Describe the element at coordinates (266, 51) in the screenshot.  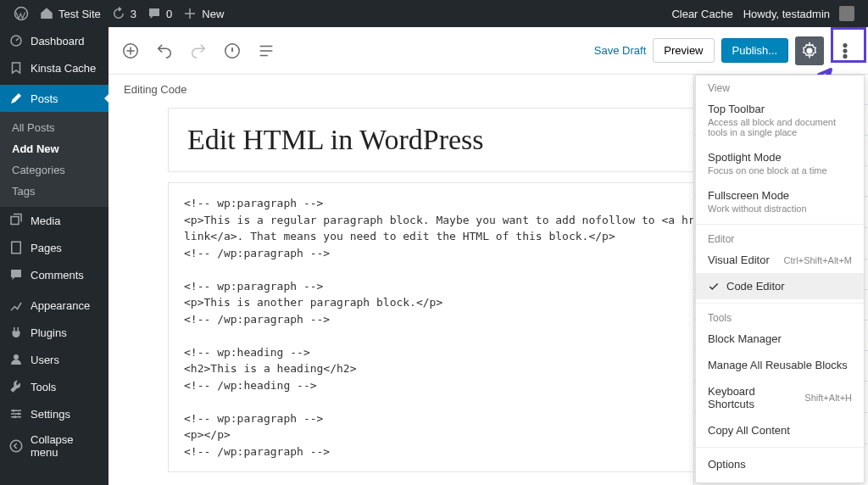
I see `block-nav-button` at that location.